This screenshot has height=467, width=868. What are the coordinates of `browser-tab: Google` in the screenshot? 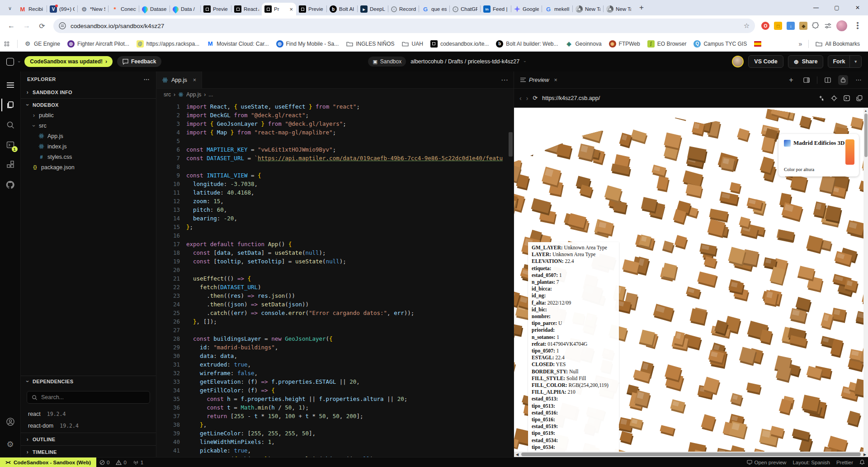 It's located at (526, 9).